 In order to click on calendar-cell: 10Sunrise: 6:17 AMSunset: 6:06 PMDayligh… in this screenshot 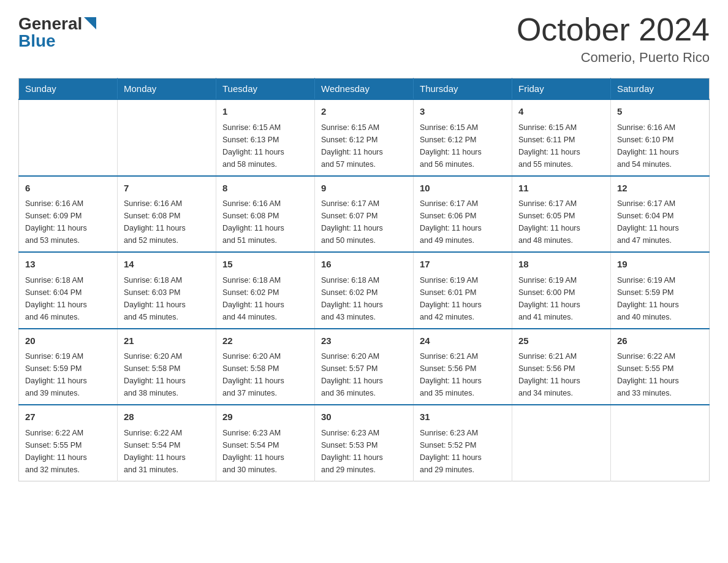, I will do `click(463, 215)`.